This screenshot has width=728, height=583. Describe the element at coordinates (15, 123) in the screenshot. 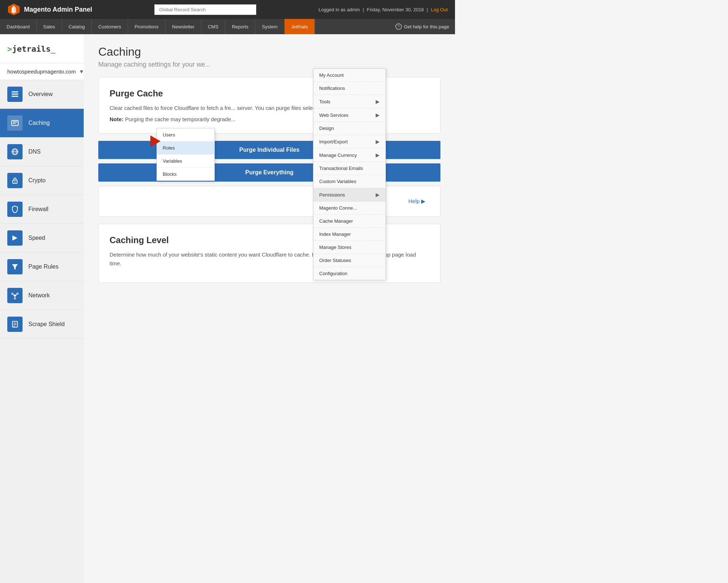

I see `cache-icon` at that location.